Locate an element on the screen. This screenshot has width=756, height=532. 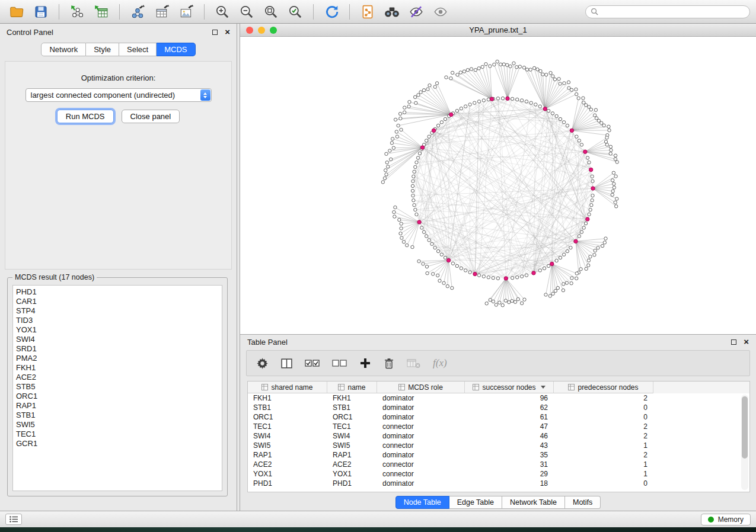
show-columns-button is located at coordinates (287, 364).